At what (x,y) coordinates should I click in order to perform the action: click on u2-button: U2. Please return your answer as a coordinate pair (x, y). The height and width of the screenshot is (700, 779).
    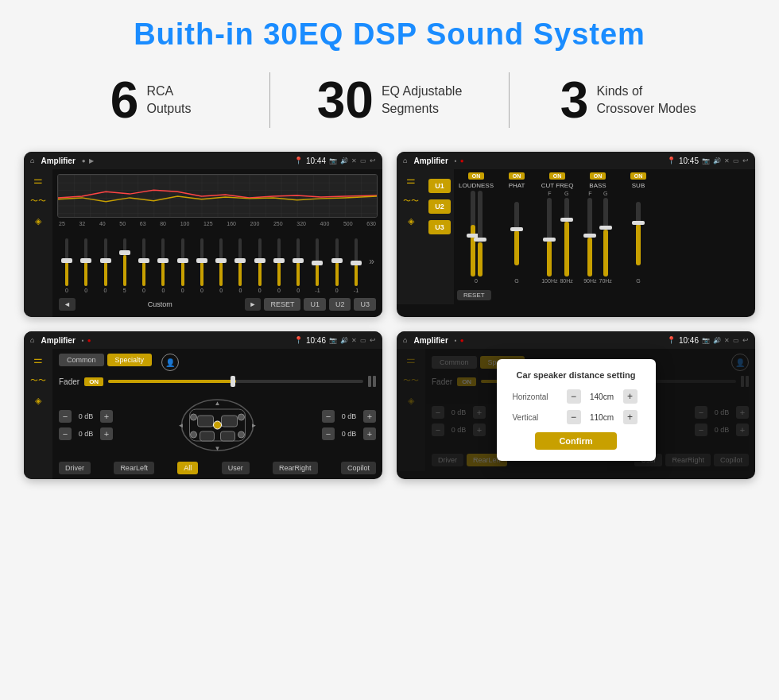
    Looking at the image, I should click on (440, 207).